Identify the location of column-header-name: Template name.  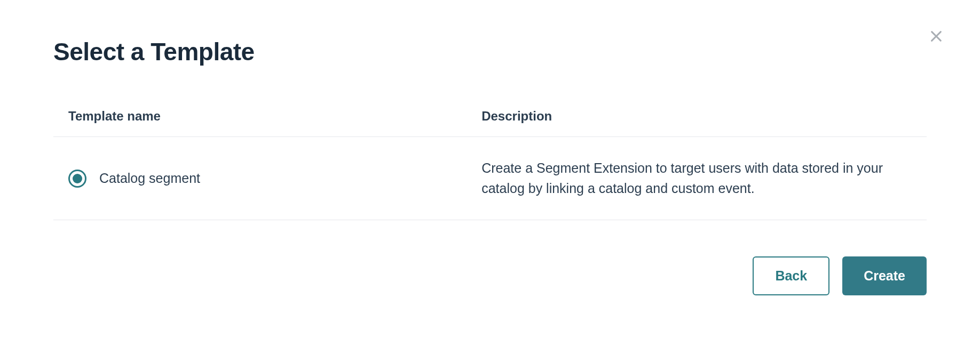
(275, 116).